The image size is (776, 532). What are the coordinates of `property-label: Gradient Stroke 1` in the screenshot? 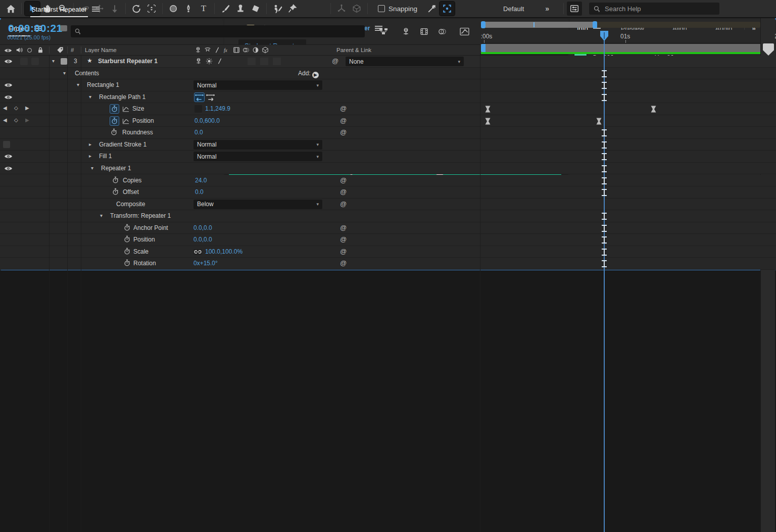 It's located at (123, 144).